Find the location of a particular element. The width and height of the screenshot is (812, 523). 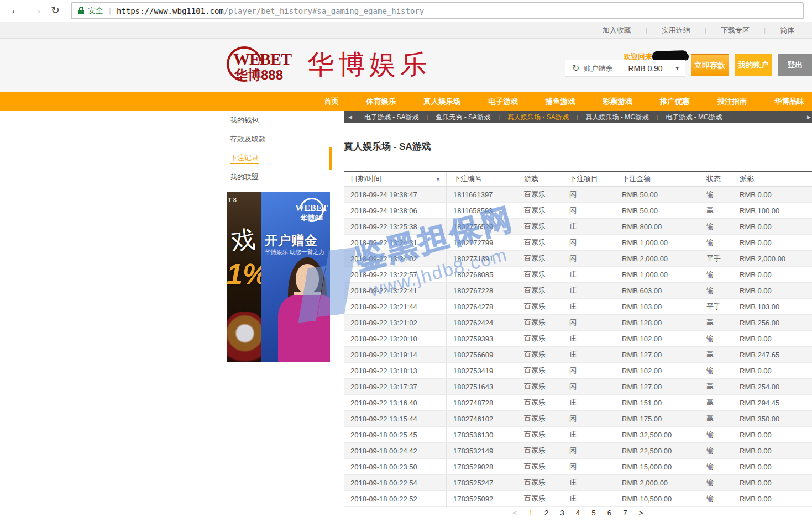

pagination-prev: < is located at coordinates (515, 513).